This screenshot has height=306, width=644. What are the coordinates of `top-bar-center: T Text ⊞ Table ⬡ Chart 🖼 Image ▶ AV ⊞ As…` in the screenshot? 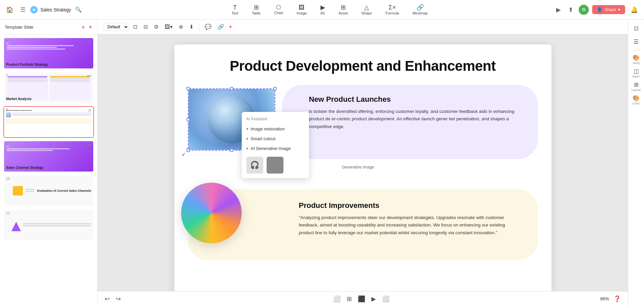 It's located at (330, 10).